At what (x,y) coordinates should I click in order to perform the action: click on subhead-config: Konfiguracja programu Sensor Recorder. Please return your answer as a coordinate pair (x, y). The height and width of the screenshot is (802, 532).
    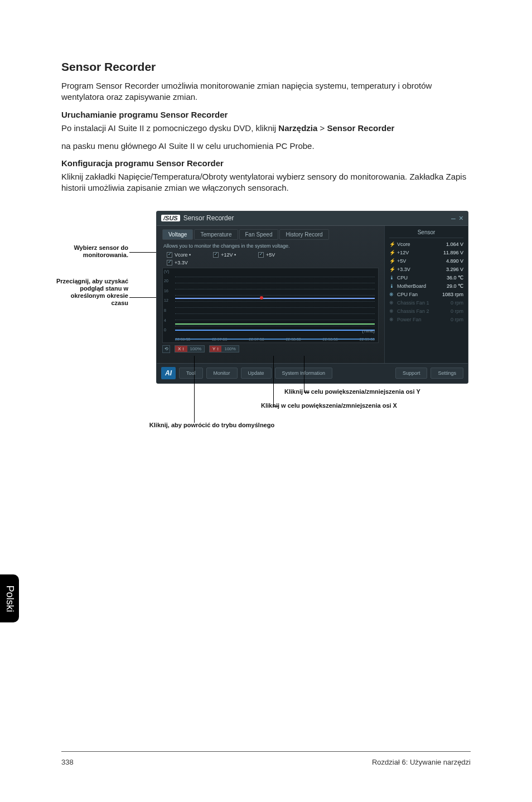
    Looking at the image, I should click on (266, 163).